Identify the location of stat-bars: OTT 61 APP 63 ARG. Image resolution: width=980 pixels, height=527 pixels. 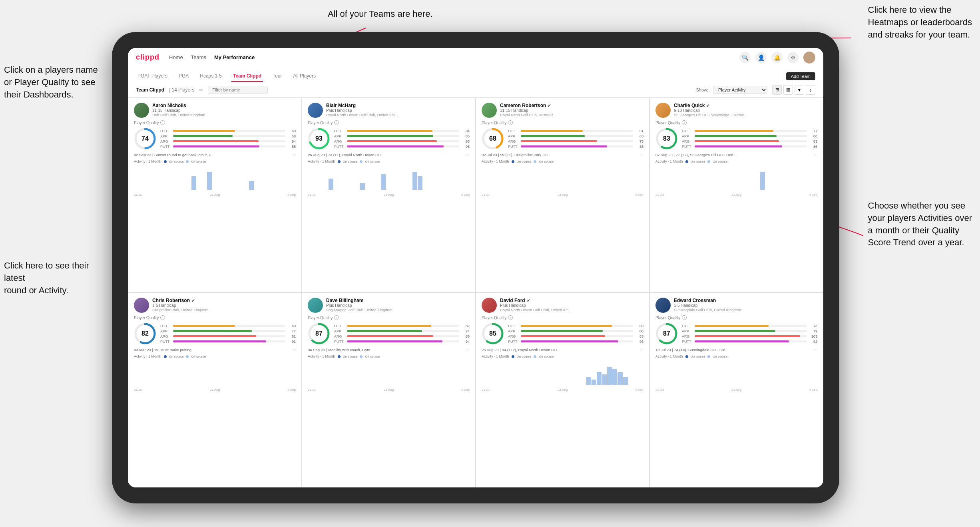
(576, 139).